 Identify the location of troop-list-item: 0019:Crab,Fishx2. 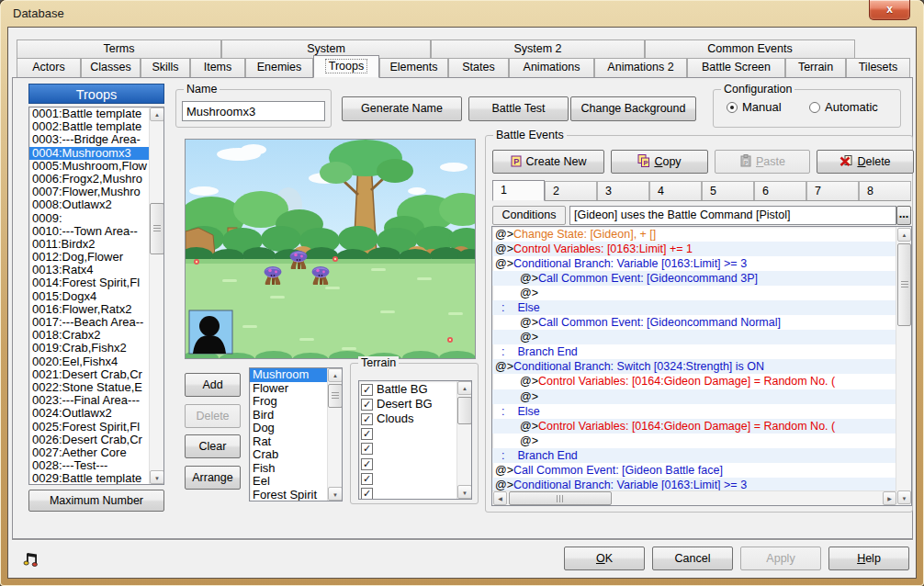
(90, 348).